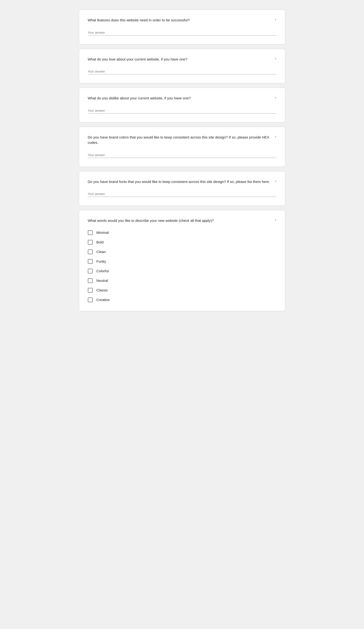 The height and width of the screenshot is (629, 364). What do you see at coordinates (182, 262) in the screenshot?
I see `checkbox-item: Funky` at bounding box center [182, 262].